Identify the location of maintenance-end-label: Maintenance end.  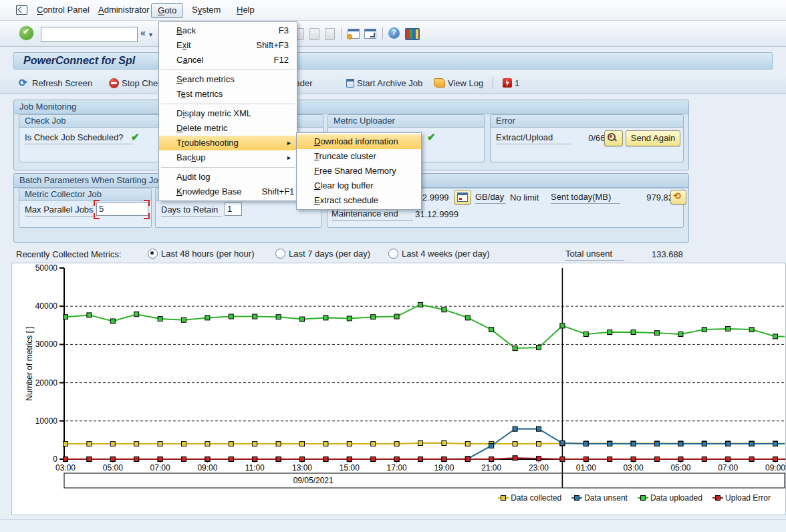
(372, 215).